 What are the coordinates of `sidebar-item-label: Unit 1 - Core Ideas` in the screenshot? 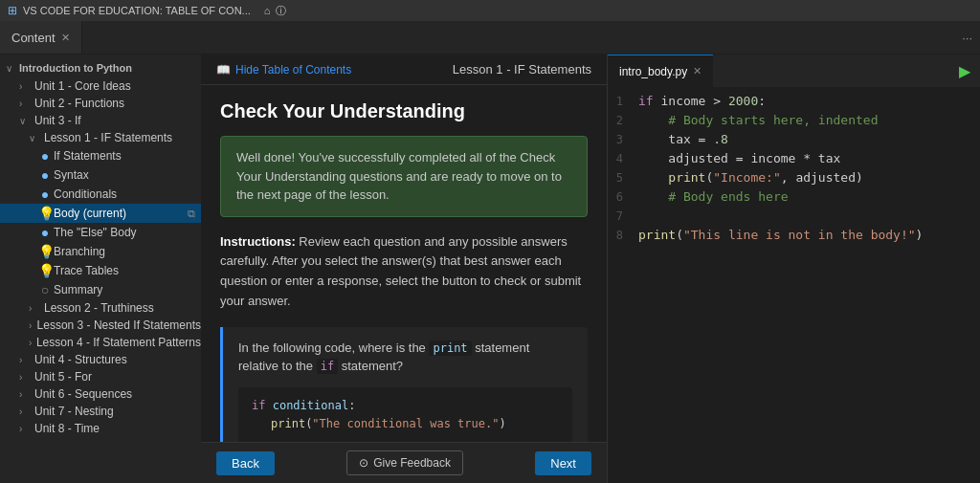 It's located at (118, 86).